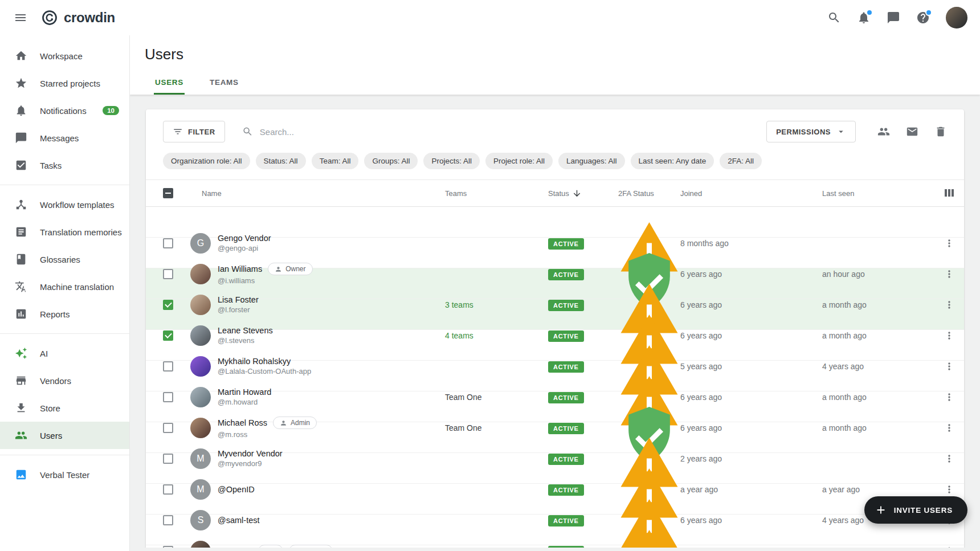  Describe the element at coordinates (65, 165) in the screenshot. I see `sidebar-item-tasks: Tasks` at that location.